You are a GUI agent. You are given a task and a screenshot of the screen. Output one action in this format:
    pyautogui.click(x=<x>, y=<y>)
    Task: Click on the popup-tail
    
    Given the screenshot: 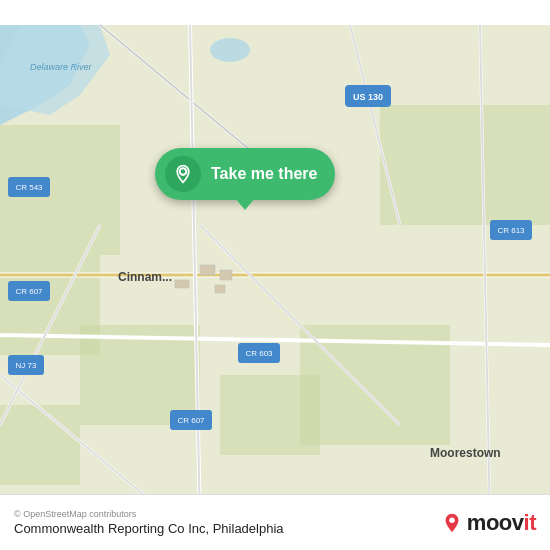 What is the action you would take?
    pyautogui.click(x=245, y=204)
    